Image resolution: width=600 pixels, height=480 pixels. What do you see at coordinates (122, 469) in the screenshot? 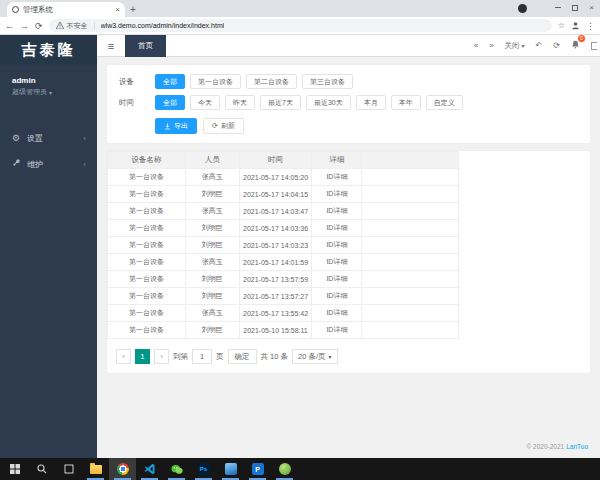
I see `taskbar-chrome` at bounding box center [122, 469].